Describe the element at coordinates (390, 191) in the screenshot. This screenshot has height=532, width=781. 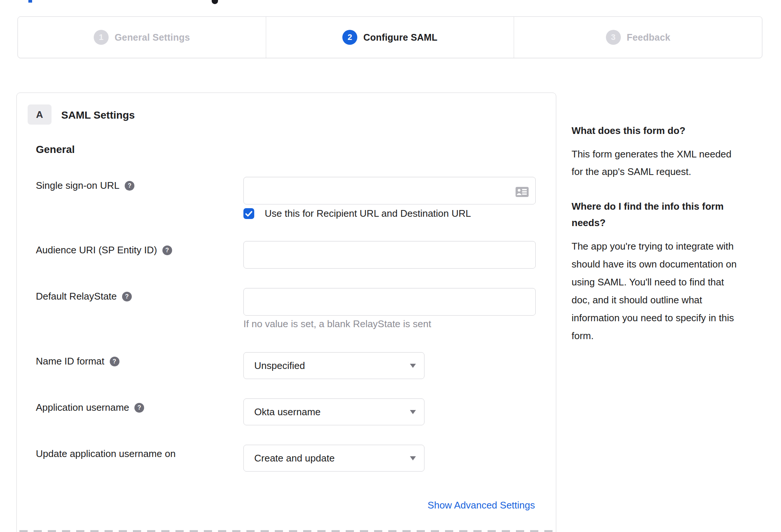
I see `sso-url-input` at that location.